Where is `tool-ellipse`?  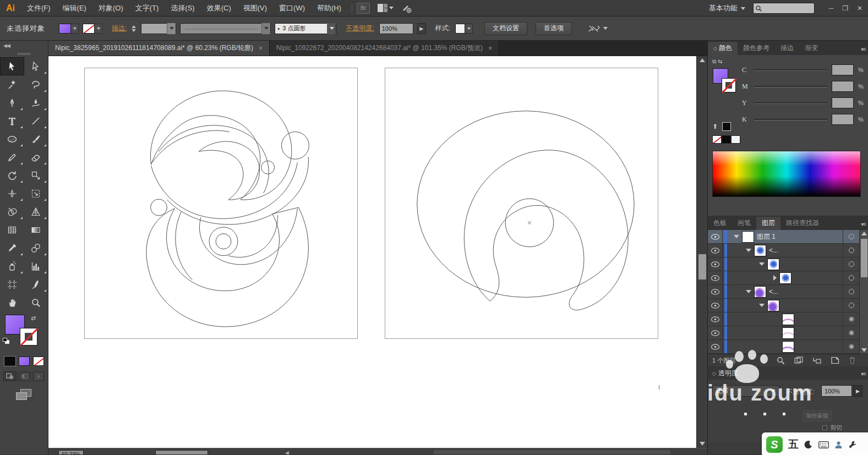
tool-ellipse is located at coordinates (12, 139).